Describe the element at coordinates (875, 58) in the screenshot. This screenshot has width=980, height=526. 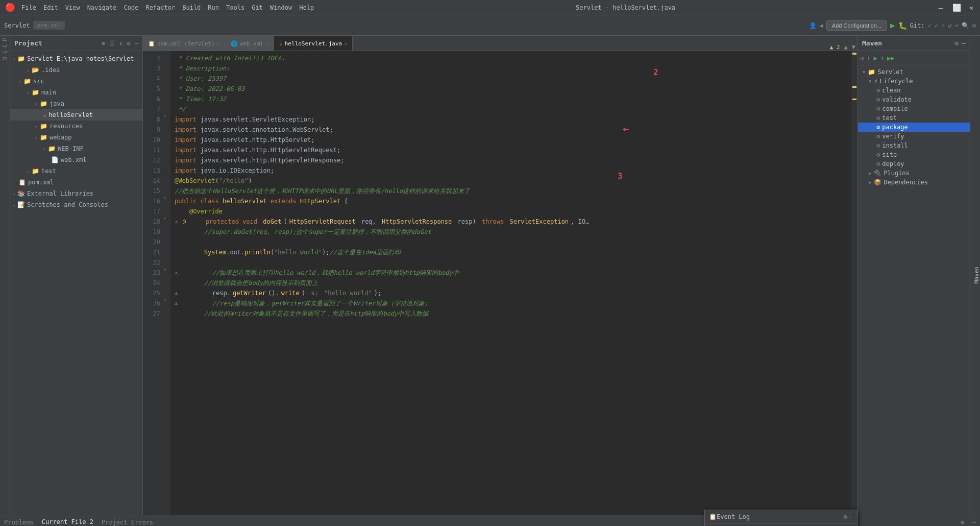
I see `maven-run-icon: ▶` at that location.